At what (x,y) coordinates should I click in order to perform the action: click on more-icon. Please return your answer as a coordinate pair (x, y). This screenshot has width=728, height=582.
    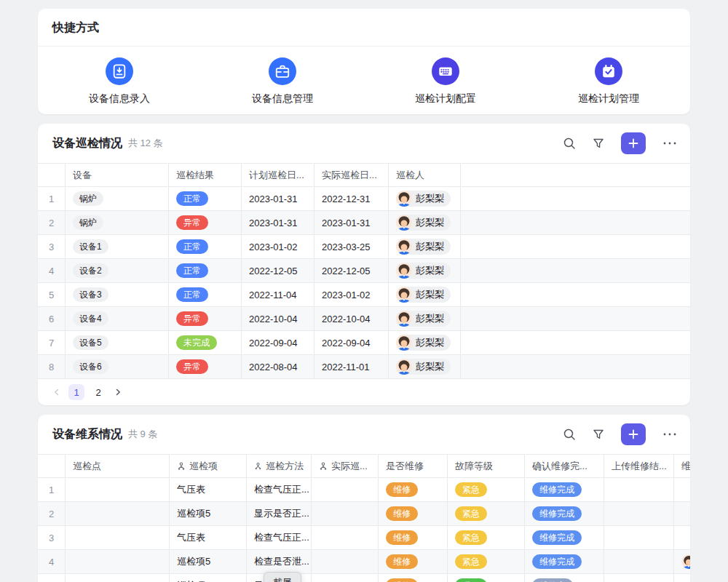
    Looking at the image, I should click on (670, 143).